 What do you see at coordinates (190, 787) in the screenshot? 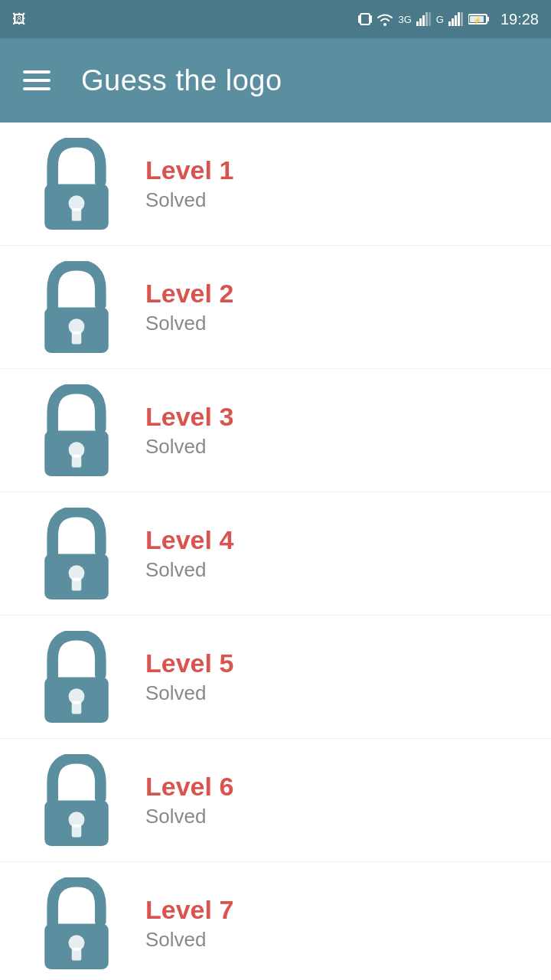
I see `level-name-6: Level 6` at bounding box center [190, 787].